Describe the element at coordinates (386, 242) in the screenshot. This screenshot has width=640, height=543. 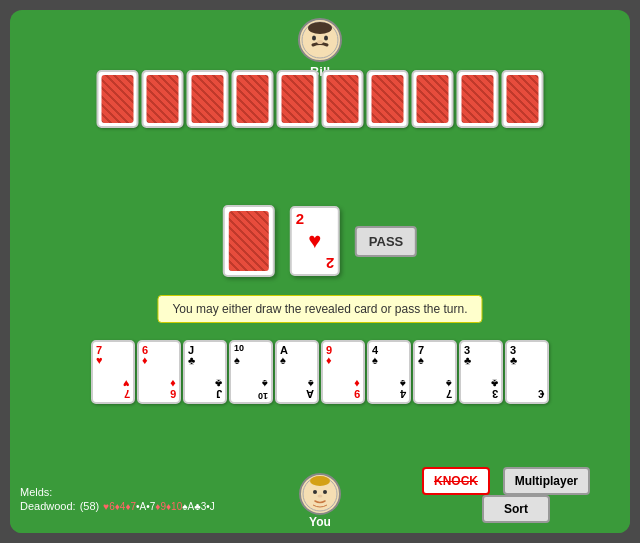
I see `pass-button: PASS` at that location.